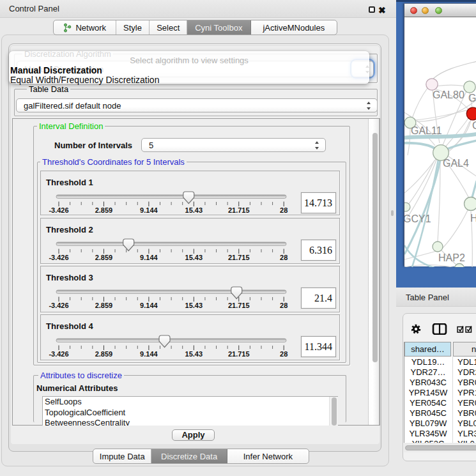 This screenshot has height=476, width=476. Describe the element at coordinates (449, 95) in the screenshot. I see `svg-text: GAL80` at that location.